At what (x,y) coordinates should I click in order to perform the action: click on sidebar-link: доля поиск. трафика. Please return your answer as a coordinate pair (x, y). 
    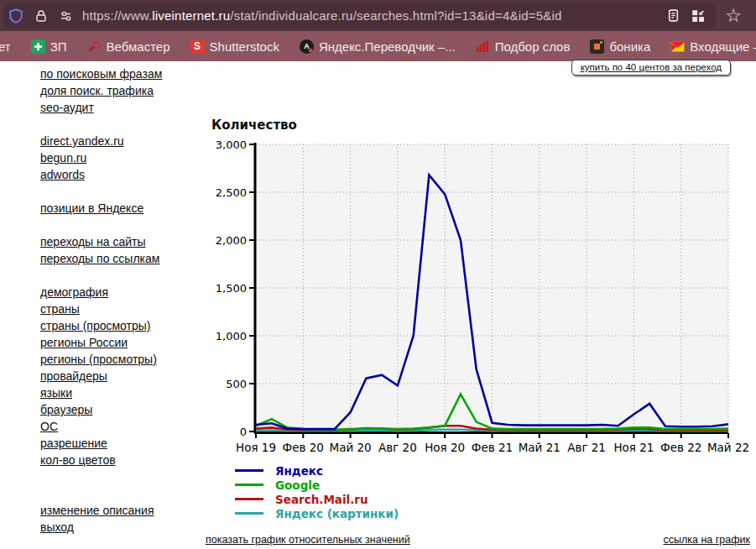
    Looking at the image, I should click on (101, 91).